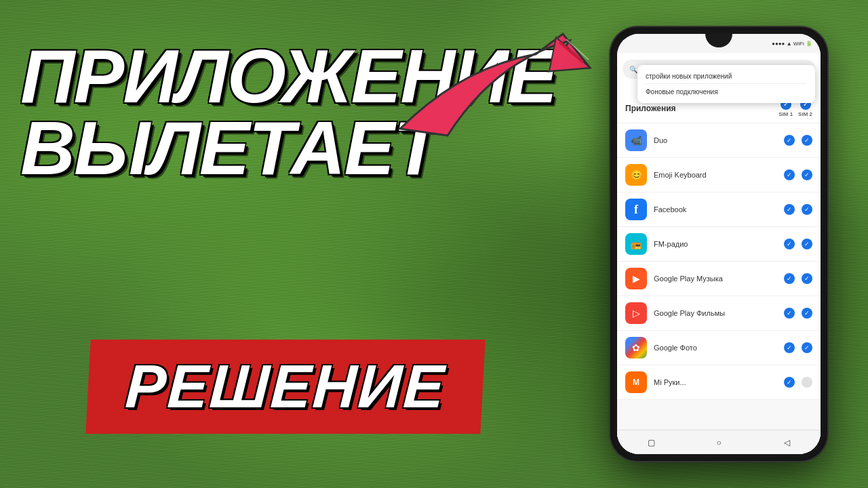 This screenshot has height=488, width=868. I want to click on app-item-emoji: 😊 Emoji Keyboard ✓ ✓, so click(719, 175).